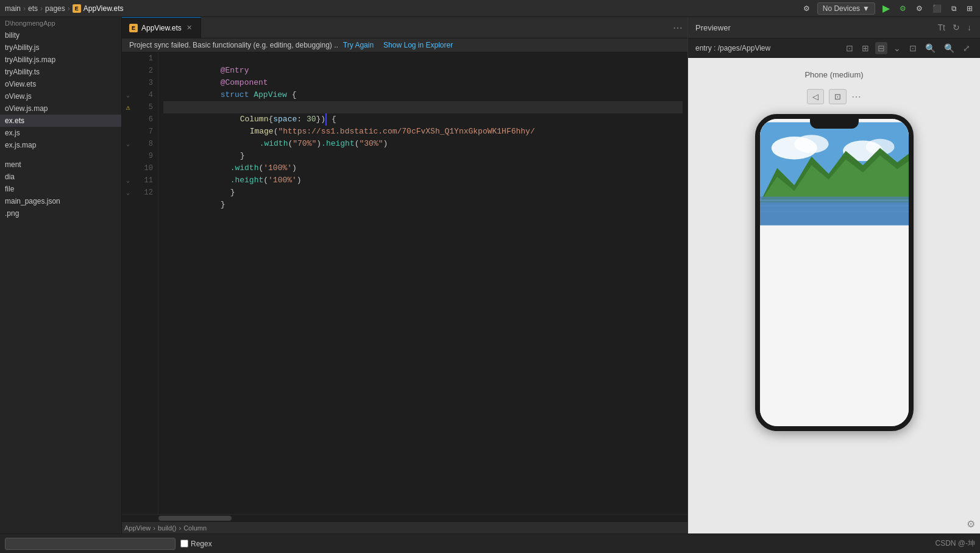 This screenshot has height=553, width=980. What do you see at coordinates (950, 48) in the screenshot?
I see `zoom-in-btn: 🔍` at bounding box center [950, 48].